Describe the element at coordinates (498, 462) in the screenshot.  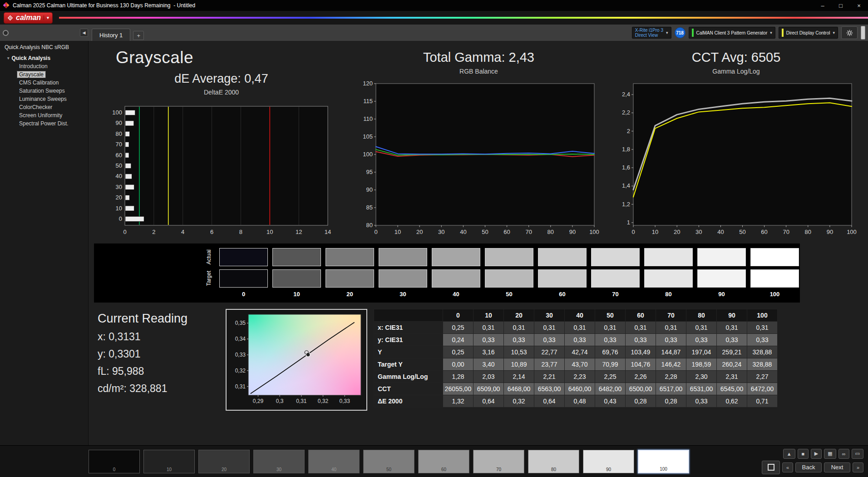
I see `pattern-button-70: 70` at that location.